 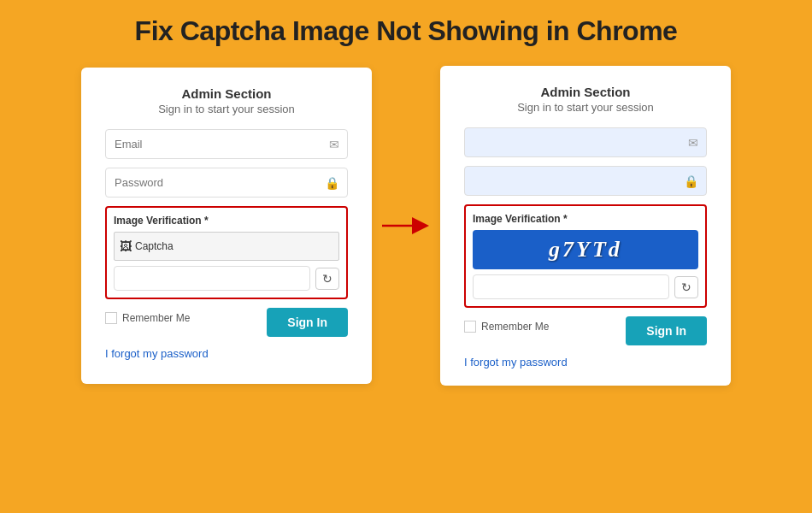 I want to click on left-remember-label: Remember Me, so click(x=156, y=318).